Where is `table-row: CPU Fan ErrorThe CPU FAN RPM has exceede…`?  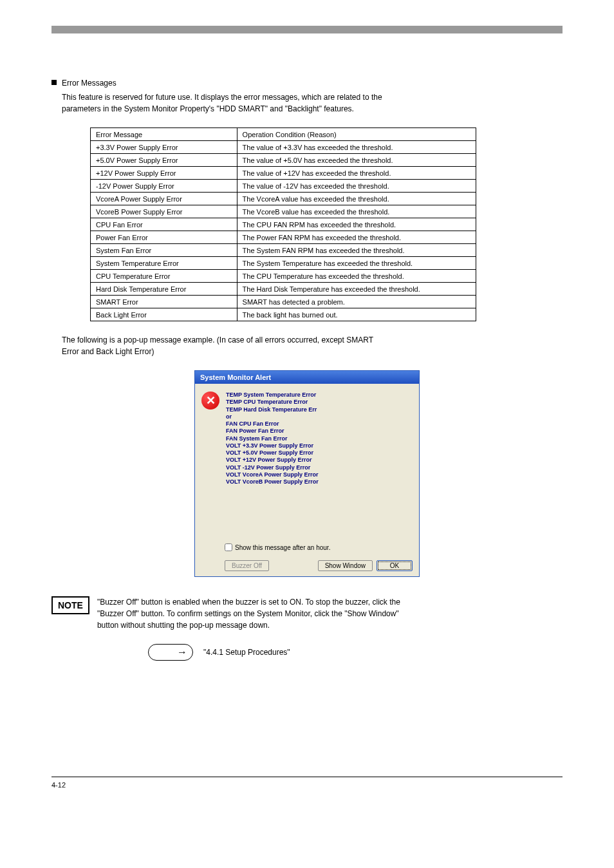
table-row: CPU Fan ErrorThe CPU FAN RPM has exceede… is located at coordinates (283, 225).